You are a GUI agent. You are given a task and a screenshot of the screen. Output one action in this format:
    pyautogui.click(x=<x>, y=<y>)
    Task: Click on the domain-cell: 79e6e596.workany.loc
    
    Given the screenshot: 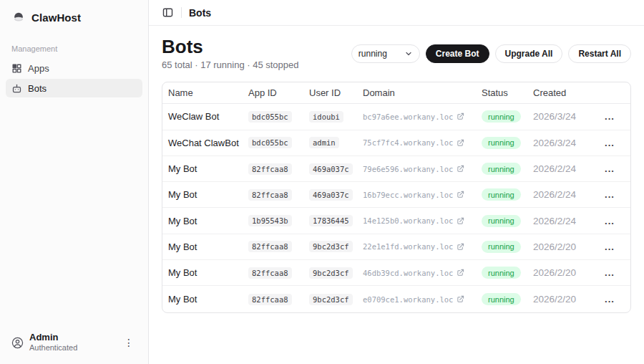 What is the action you would take?
    pyautogui.click(x=422, y=169)
    